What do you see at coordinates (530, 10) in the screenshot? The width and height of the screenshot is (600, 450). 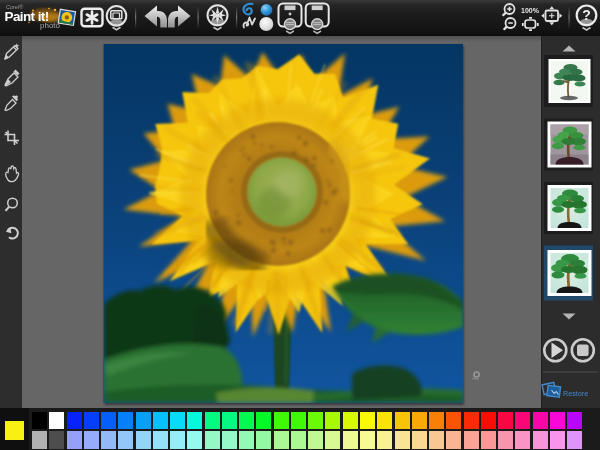 I see `svg-text: 100%` at bounding box center [530, 10].